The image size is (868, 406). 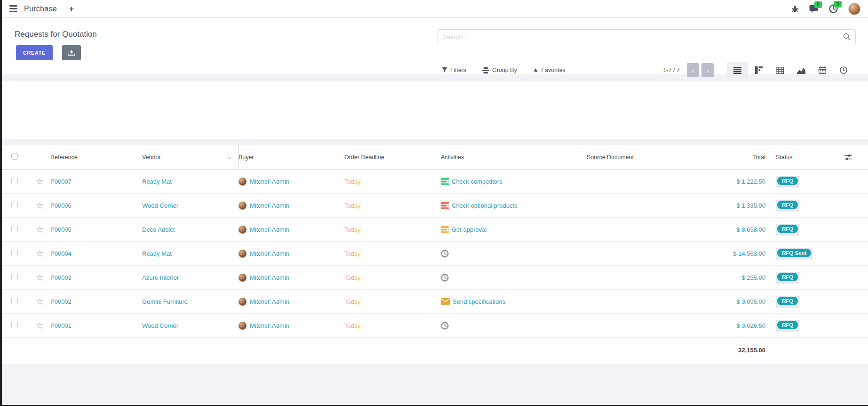 I want to click on group-by-menu: Group By, so click(x=500, y=70).